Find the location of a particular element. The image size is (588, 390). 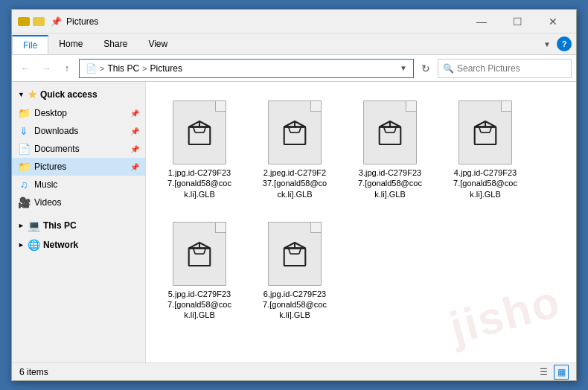

file-item-4: 4.jpg.id-C279F237.[gonald58@cock.li].GLB is located at coordinates (485, 149).